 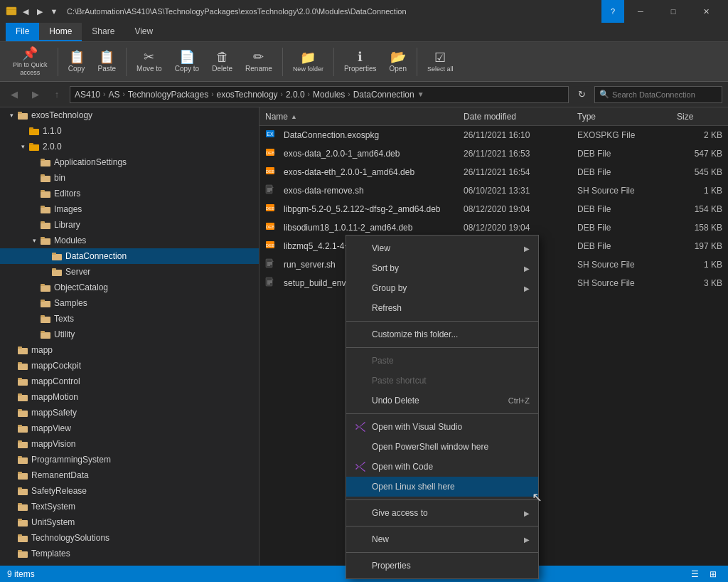 What do you see at coordinates (713, 574) in the screenshot?
I see `tiles-view-button: ⊞` at bounding box center [713, 574].